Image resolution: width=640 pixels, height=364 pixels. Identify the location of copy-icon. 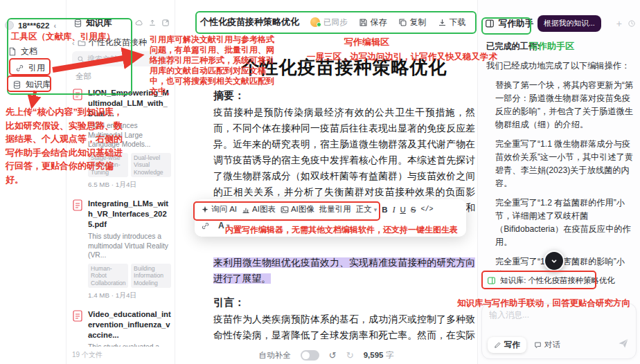
(403, 22).